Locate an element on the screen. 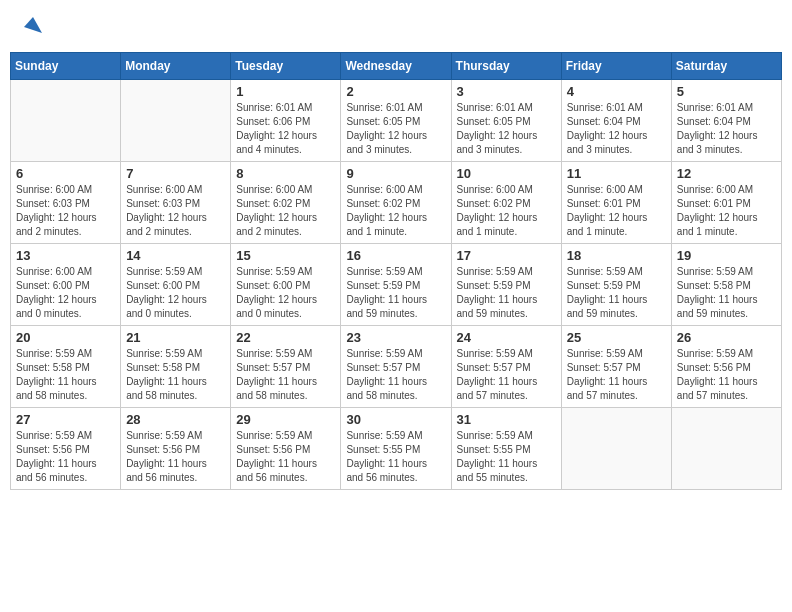 The width and height of the screenshot is (792, 612). day-number: 2 is located at coordinates (396, 92).